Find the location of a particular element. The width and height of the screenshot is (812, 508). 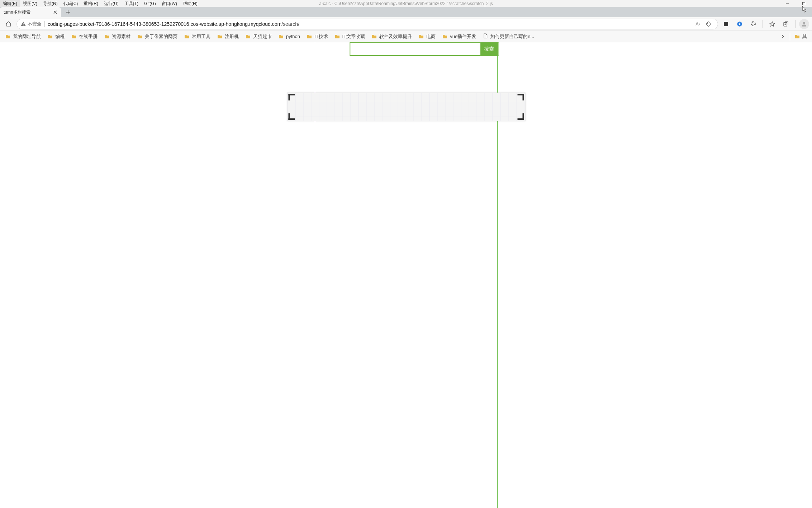

menu-navigate: 导航(N) is located at coordinates (50, 4).